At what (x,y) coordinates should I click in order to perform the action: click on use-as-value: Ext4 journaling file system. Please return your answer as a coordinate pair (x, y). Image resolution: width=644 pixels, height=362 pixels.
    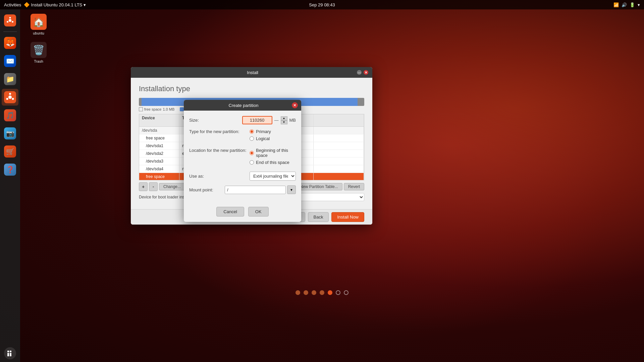
    Looking at the image, I should click on (273, 176).